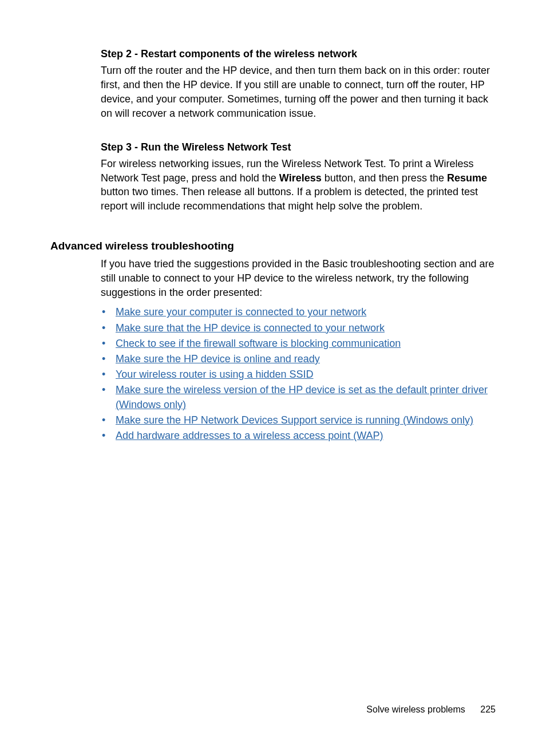 The width and height of the screenshot is (546, 756). I want to click on list-item: Add hardware addresses to a wireless acc…, so click(298, 436).